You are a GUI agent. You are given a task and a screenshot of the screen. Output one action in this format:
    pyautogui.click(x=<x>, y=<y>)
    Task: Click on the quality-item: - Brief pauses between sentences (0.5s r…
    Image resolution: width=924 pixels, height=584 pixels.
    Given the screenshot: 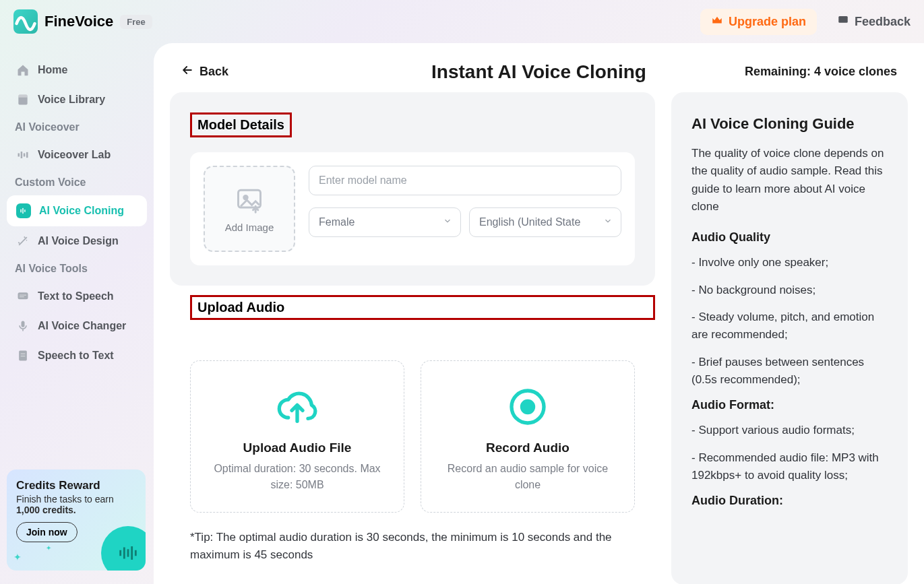 What is the action you would take?
    pyautogui.click(x=790, y=372)
    